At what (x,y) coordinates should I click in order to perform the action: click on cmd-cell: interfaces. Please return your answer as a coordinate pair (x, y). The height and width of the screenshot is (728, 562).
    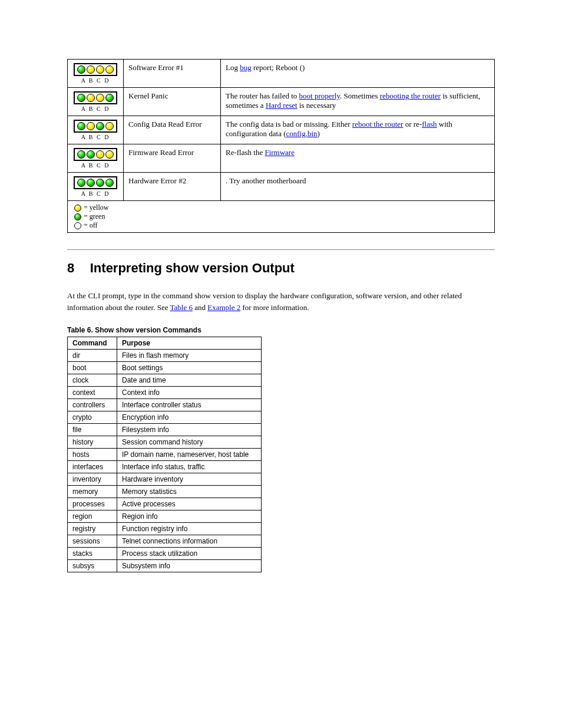
    Looking at the image, I should click on (92, 467).